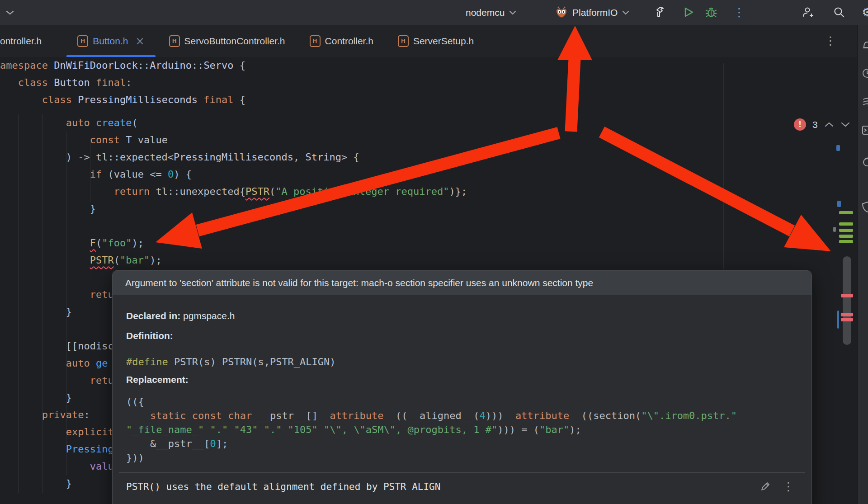 The height and width of the screenshot is (504, 868). I want to click on terminal-icon, so click(864, 130).